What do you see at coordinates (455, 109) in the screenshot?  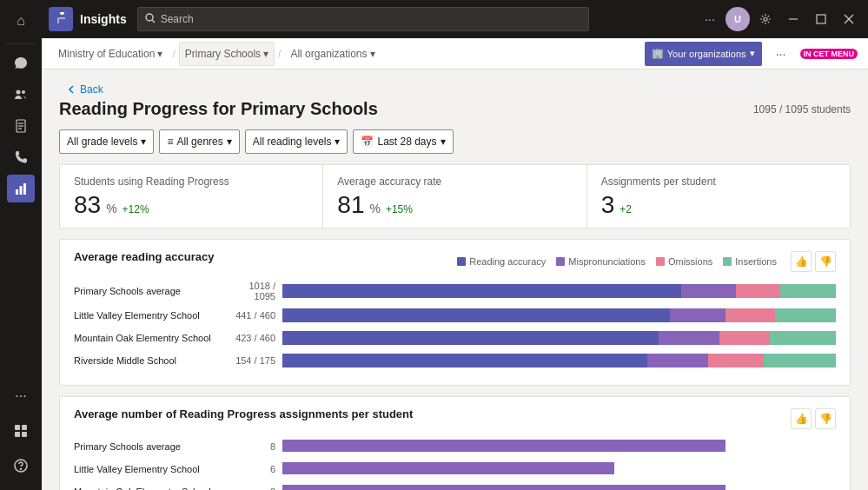 I see `page-header: Reading Progress for Primary Schools 109…` at bounding box center [455, 109].